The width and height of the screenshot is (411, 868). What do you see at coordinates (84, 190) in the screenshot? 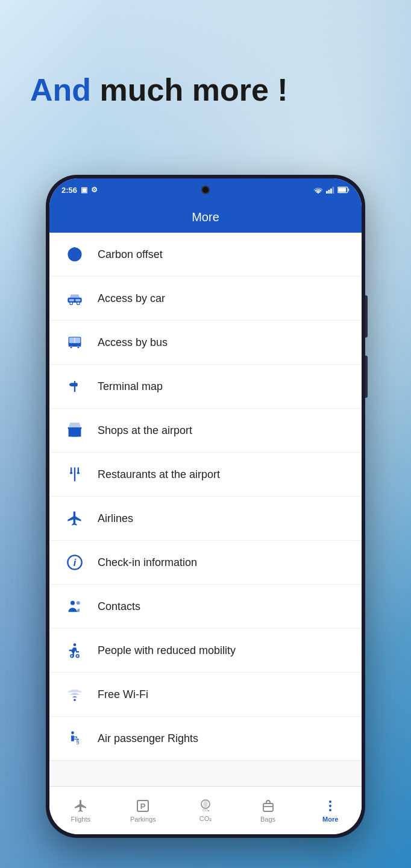
I see `sim-icon: ▣` at bounding box center [84, 190].